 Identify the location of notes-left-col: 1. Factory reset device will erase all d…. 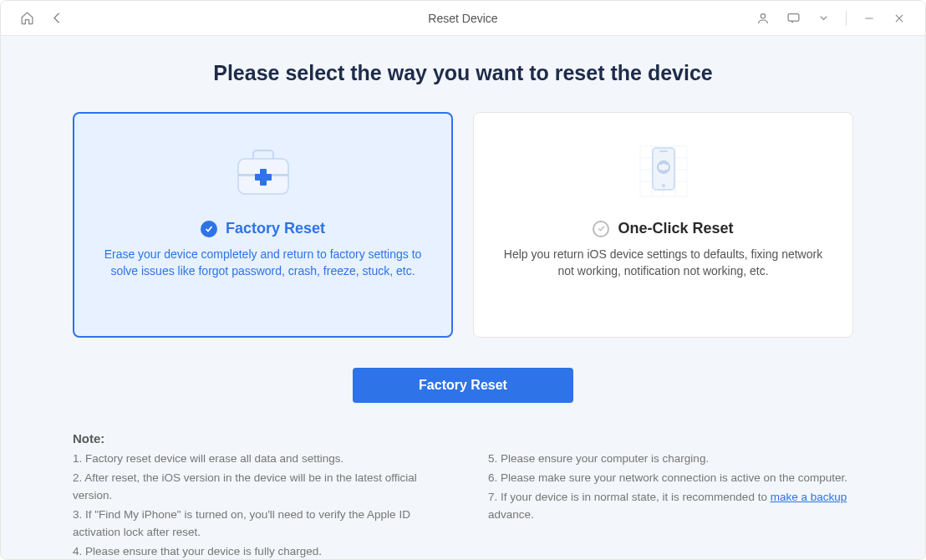
(256, 505).